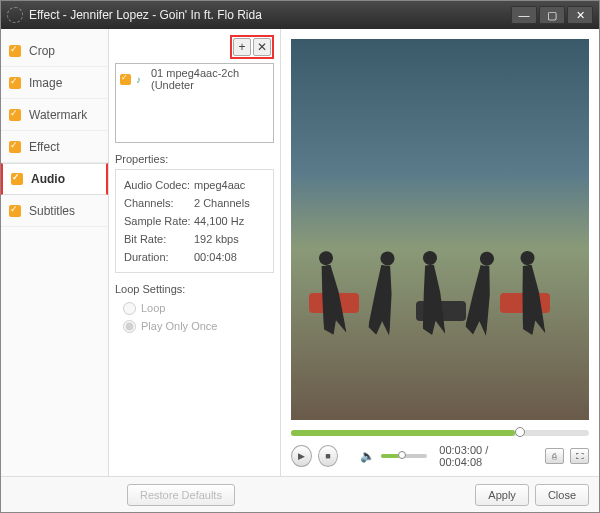  What do you see at coordinates (520, 432) in the screenshot?
I see `seek-knob` at bounding box center [520, 432].